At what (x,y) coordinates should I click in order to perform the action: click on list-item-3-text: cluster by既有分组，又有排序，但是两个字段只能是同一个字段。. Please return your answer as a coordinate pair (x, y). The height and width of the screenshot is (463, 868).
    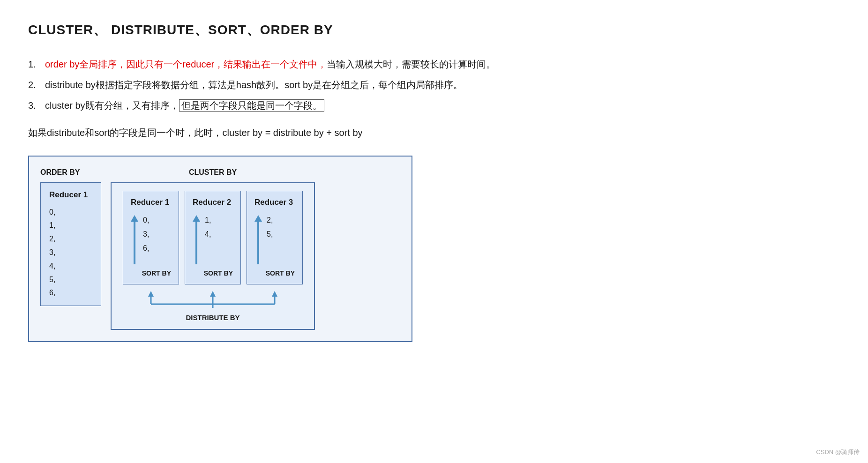
    Looking at the image, I should click on (185, 105).